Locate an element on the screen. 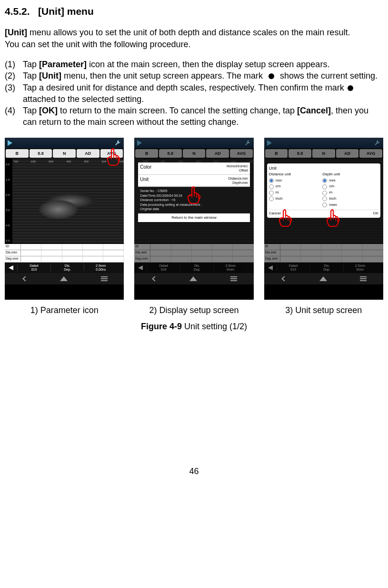 Image resolution: width=388 pixels, height=588 pixels. menu-color: Color Monochrome1 Offset is located at coordinates (194, 169).